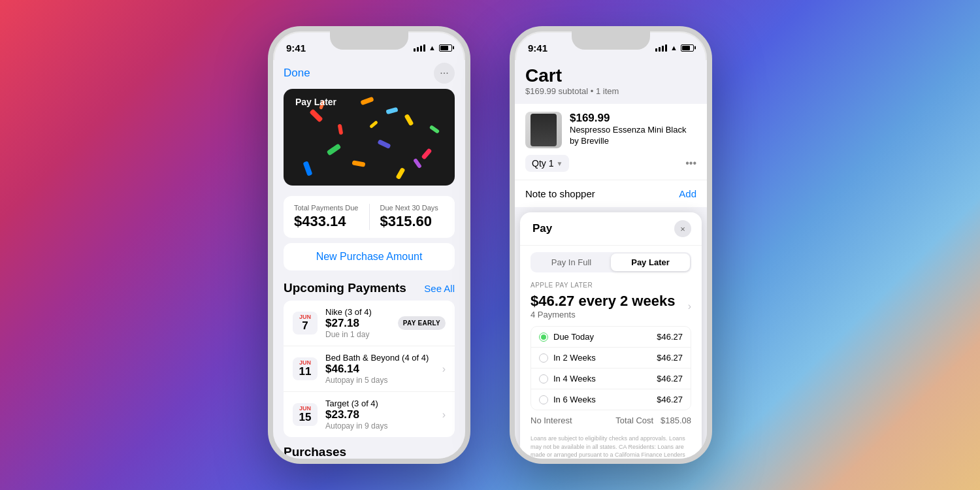  What do you see at coordinates (611, 142) in the screenshot?
I see `cart-item-section: $169.99 Nespresso Essenza Mini Black by …` at bounding box center [611, 142].